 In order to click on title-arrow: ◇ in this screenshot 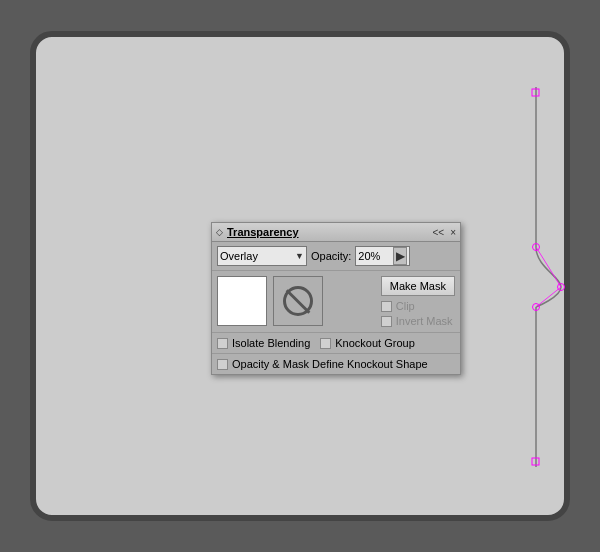, I will do `click(220, 232)`.